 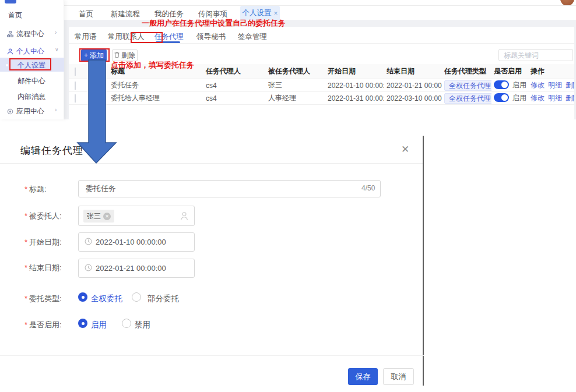 I want to click on field-label-type: *委托类型:, so click(x=43, y=299).